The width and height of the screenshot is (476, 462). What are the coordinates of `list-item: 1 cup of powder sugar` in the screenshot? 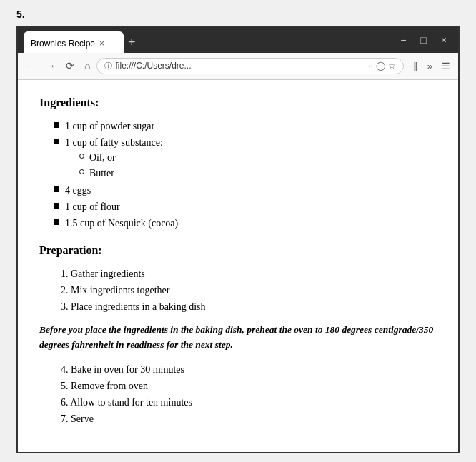 It's located at (245, 126).